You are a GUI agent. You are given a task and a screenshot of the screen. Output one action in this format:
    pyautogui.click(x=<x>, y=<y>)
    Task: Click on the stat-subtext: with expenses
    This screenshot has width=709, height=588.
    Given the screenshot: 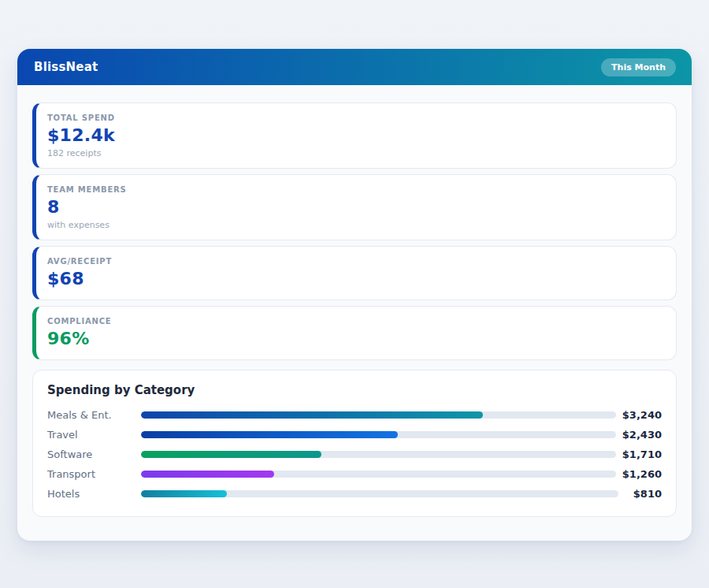 What is the action you would take?
    pyautogui.click(x=355, y=225)
    